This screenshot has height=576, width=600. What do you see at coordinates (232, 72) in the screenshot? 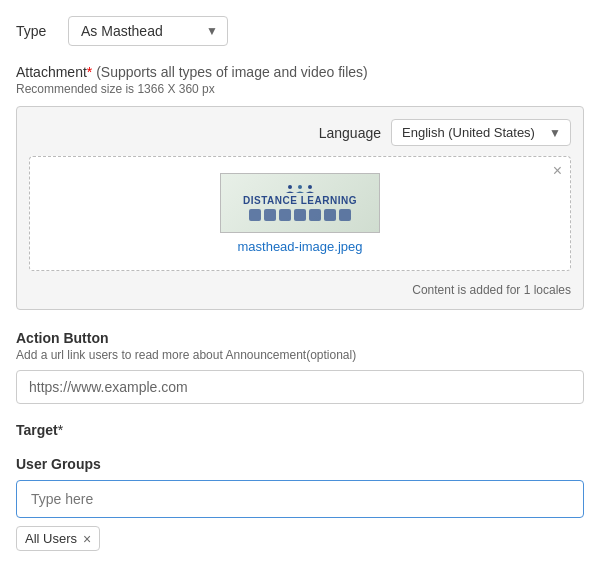
I see `attachment-supports-text: (Supports all types of image and video f…` at bounding box center [232, 72].